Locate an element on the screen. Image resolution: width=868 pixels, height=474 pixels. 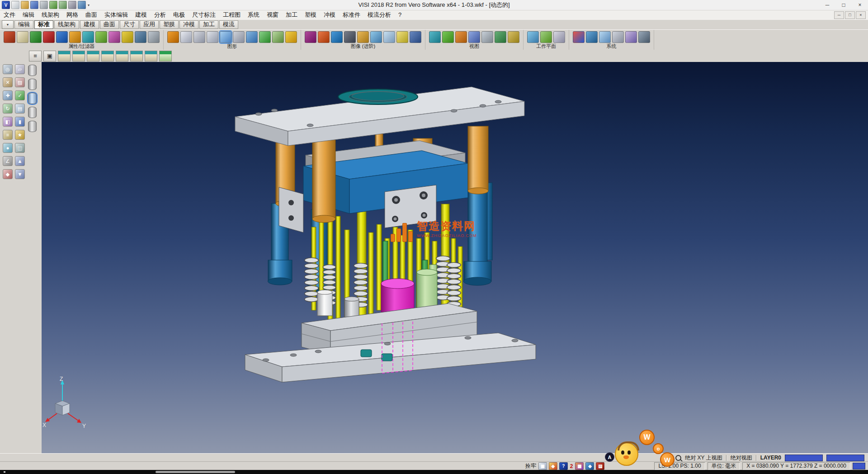
status-palette-icon: ▦ is located at coordinates (580, 466).